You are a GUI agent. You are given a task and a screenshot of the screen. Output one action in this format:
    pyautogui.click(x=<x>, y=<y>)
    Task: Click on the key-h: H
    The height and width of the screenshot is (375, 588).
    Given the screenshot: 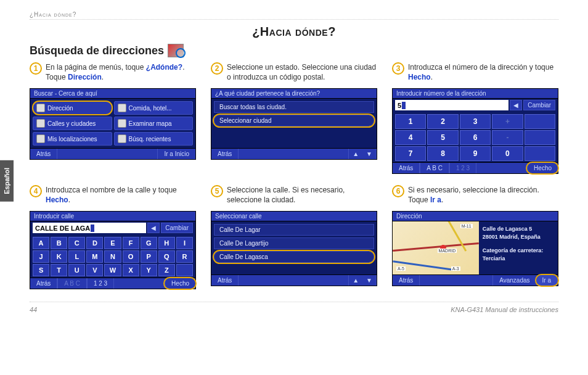 What is the action you would take?
    pyautogui.click(x=166, y=243)
    